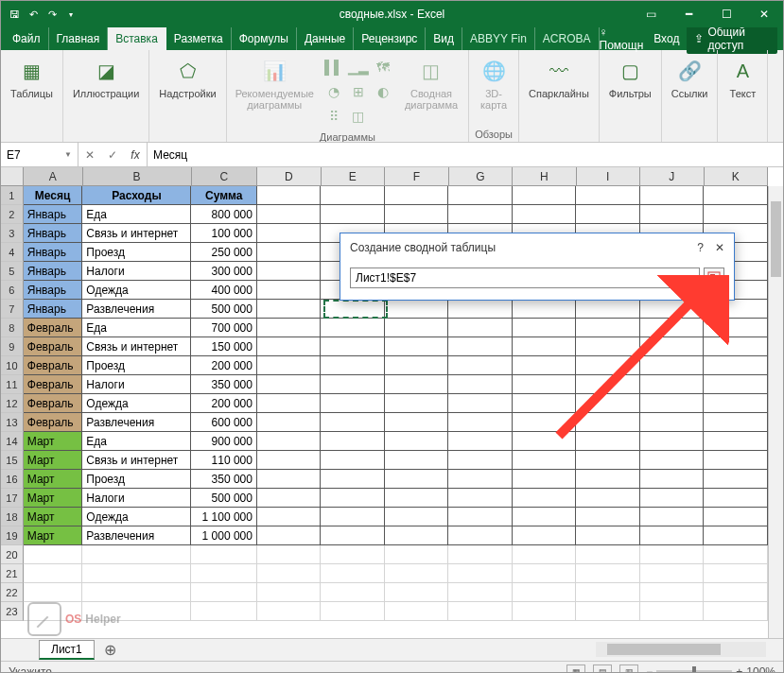 Image resolution: width=784 pixels, height=673 pixels. Describe the element at coordinates (52, 14) in the screenshot. I see `redo-icon: ↷` at that location.